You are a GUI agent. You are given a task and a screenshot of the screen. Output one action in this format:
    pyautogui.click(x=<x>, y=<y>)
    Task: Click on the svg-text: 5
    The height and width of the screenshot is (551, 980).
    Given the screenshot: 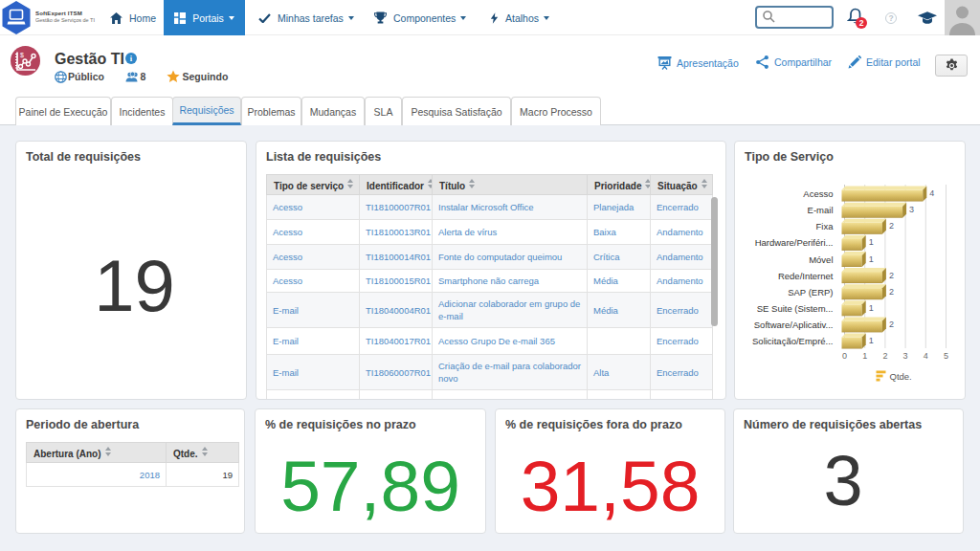 What is the action you would take?
    pyautogui.click(x=946, y=356)
    